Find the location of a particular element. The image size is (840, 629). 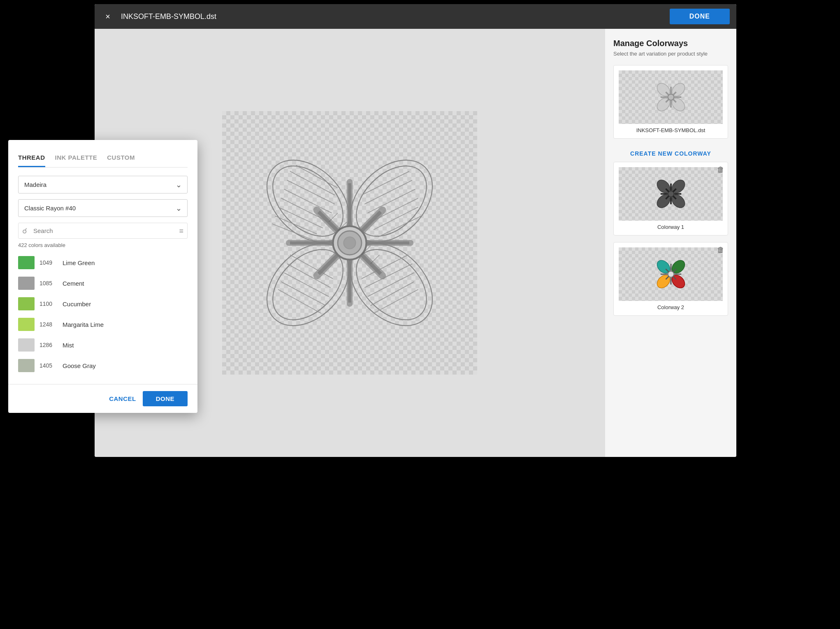

color-code: 1049 is located at coordinates (49, 263).